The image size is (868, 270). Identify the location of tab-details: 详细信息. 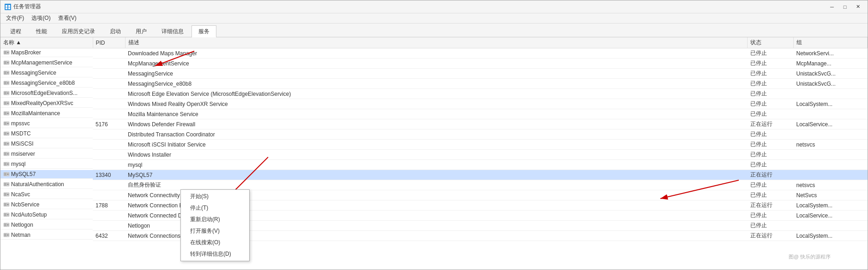
(173, 31).